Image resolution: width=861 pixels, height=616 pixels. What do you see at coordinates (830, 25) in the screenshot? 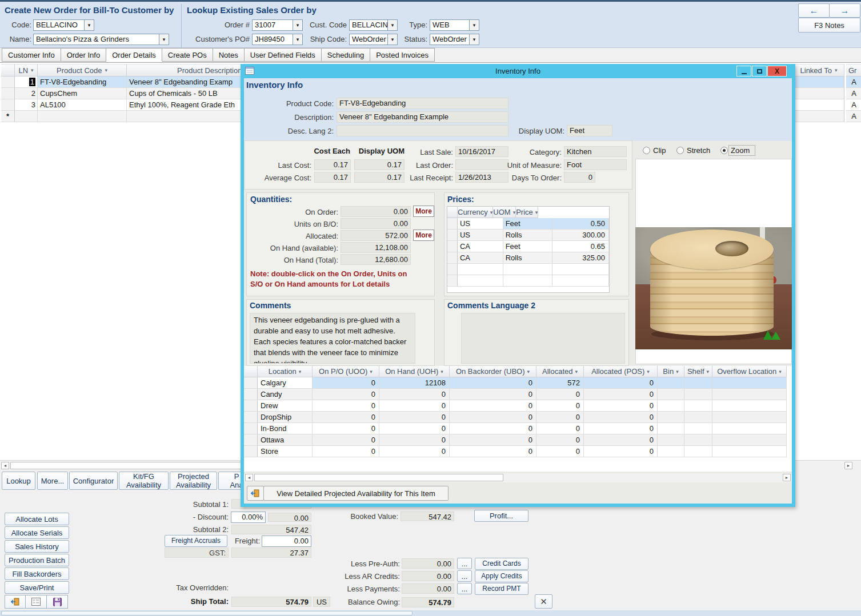
I see `f3-notes-button: F3 Notes` at bounding box center [830, 25].